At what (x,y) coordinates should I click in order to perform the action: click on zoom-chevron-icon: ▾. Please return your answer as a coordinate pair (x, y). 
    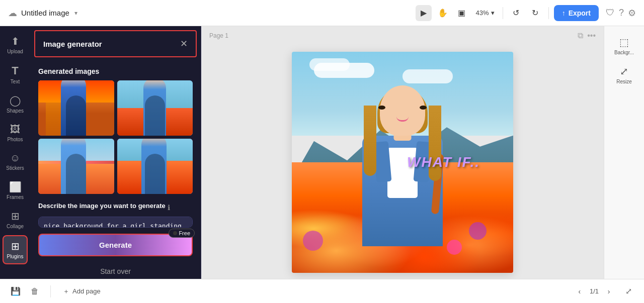
    Looking at the image, I should click on (493, 13).